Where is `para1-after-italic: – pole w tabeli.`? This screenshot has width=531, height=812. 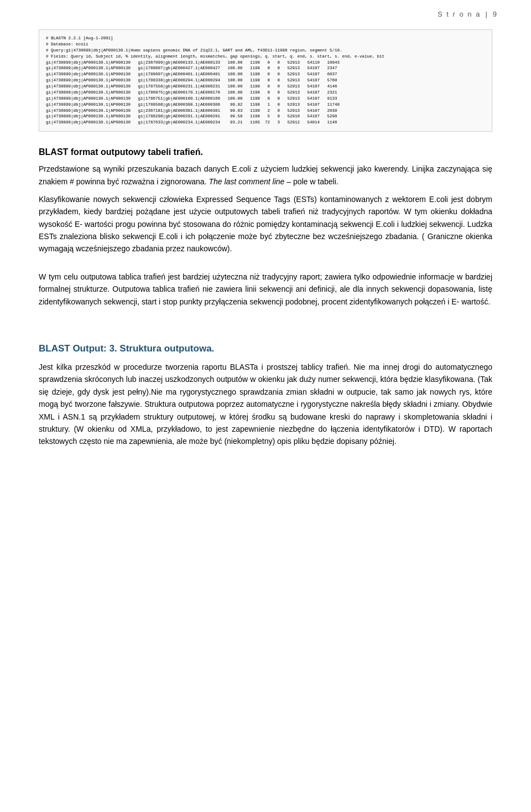
para1-after-italic: – pole w tabeli. is located at coordinates (311, 182).